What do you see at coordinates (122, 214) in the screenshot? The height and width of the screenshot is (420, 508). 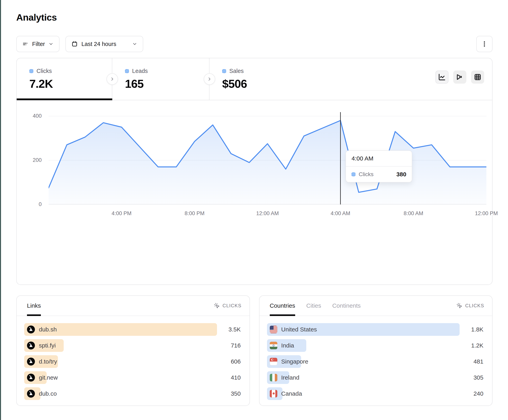 I see `x-tick-label: 4:00 PM` at bounding box center [122, 214].